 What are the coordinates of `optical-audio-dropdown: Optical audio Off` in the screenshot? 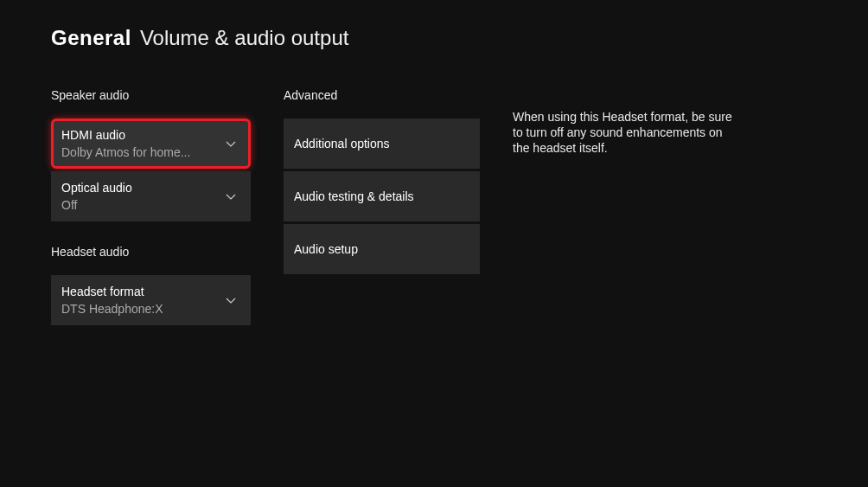 It's located at (150, 196).